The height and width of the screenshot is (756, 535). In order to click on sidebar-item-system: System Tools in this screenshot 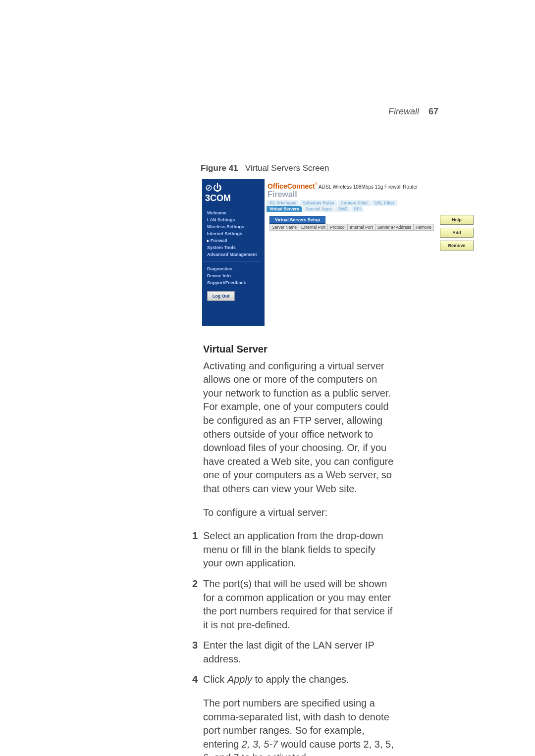, I will do `click(236, 248)`.